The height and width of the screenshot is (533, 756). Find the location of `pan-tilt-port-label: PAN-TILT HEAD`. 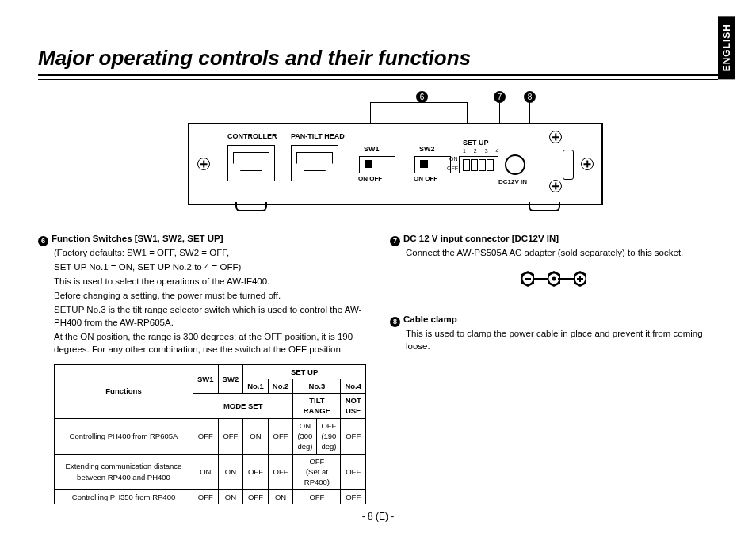

pan-tilt-port-label: PAN-TILT HEAD is located at coordinates (318, 136).